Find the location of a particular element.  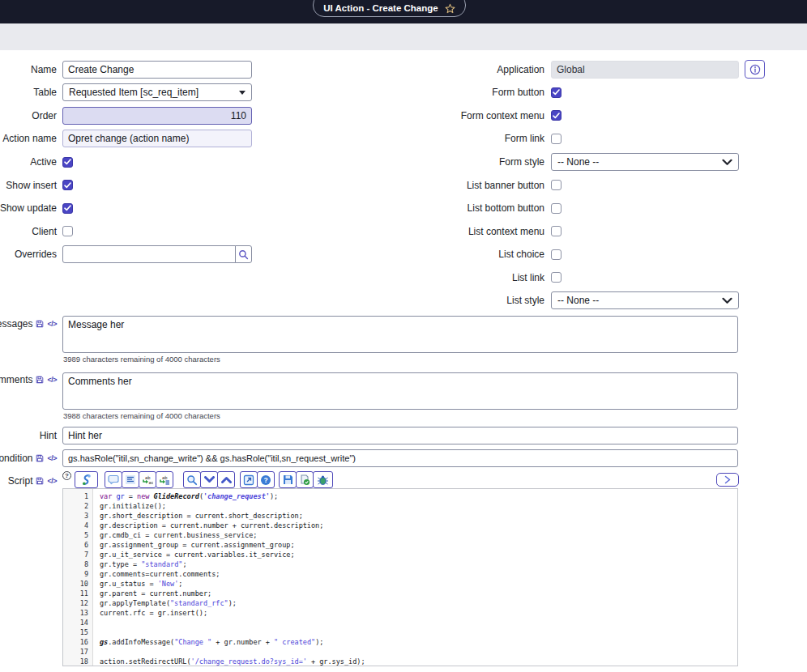

form-button-checkbox is located at coordinates (556, 92).